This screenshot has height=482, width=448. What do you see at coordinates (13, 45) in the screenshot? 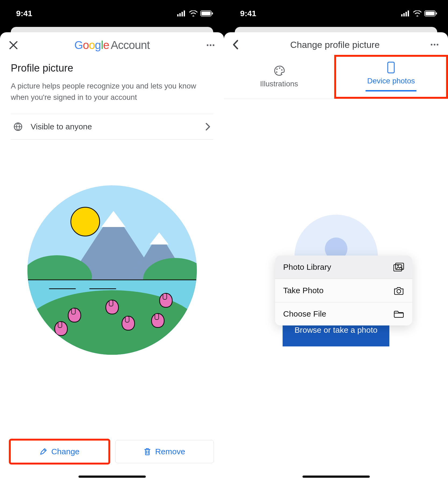
I see `close-icon` at bounding box center [13, 45].